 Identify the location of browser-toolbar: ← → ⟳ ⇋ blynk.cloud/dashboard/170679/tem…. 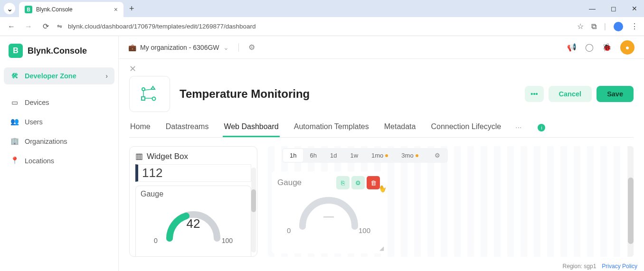
(322, 27).